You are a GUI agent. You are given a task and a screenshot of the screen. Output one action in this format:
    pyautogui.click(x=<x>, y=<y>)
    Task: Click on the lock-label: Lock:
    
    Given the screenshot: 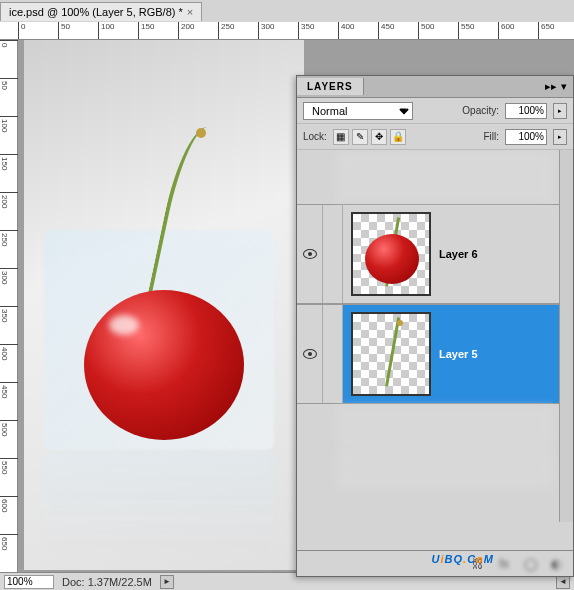 What is the action you would take?
    pyautogui.click(x=315, y=136)
    